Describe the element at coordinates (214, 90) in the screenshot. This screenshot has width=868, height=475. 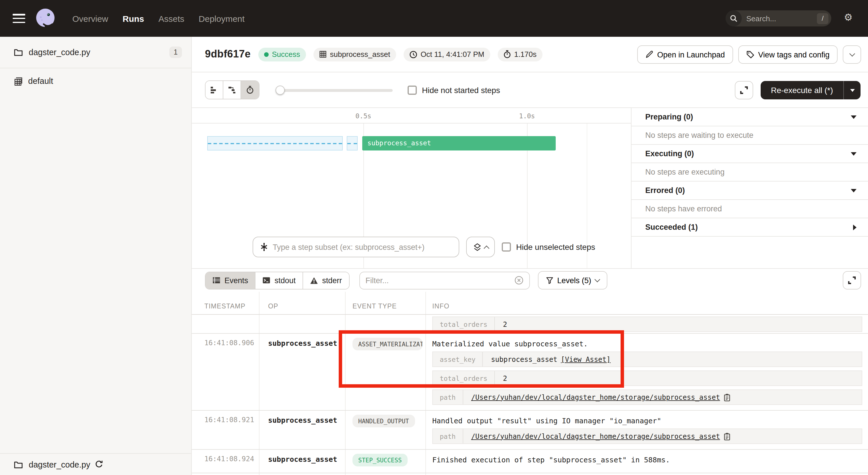
I see `view-flat-icon` at that location.